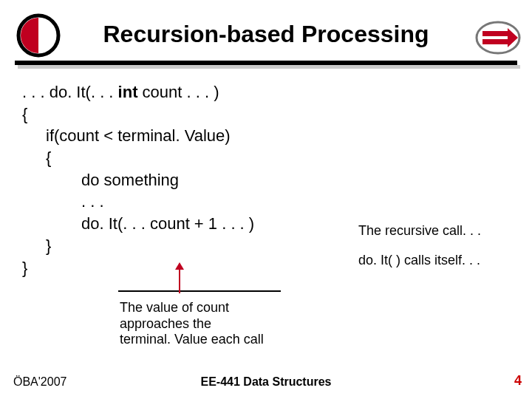 This screenshot has height=399, width=532. I want to click on slide-footer: ÖBA'2007 EE-441 Data Structures 4, so click(266, 380).